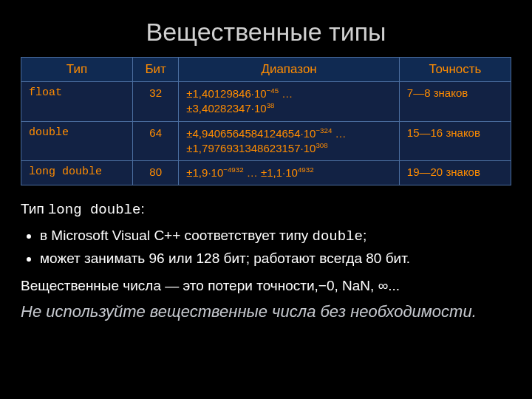 The width and height of the screenshot is (532, 399). What do you see at coordinates (226, 108) in the screenshot?
I see `range-val: ±3,40282347·10` at bounding box center [226, 108].